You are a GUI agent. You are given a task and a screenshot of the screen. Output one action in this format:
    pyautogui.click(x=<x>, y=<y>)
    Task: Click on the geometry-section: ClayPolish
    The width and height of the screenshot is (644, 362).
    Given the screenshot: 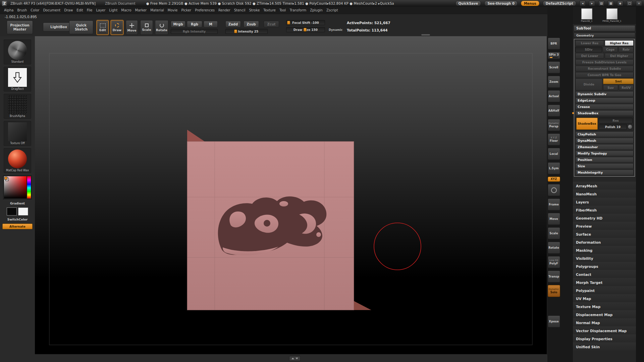 What is the action you would take?
    pyautogui.click(x=604, y=134)
    